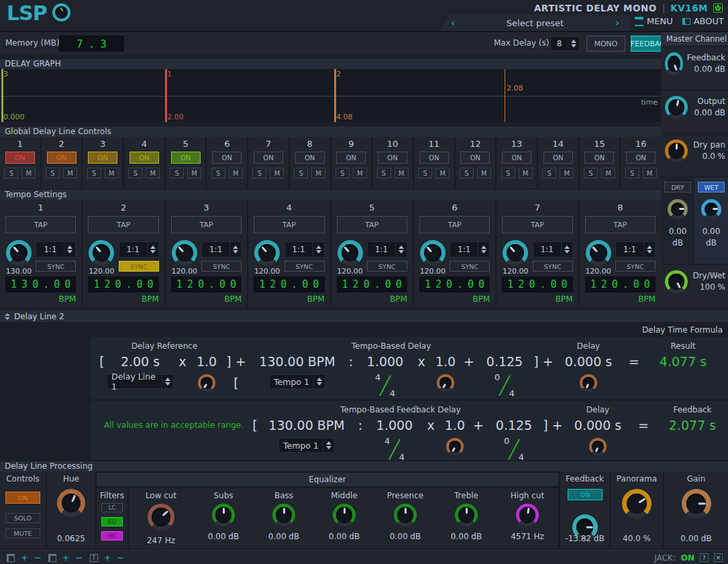 The image size is (728, 564). I want to click on master-output-knob, so click(676, 107).